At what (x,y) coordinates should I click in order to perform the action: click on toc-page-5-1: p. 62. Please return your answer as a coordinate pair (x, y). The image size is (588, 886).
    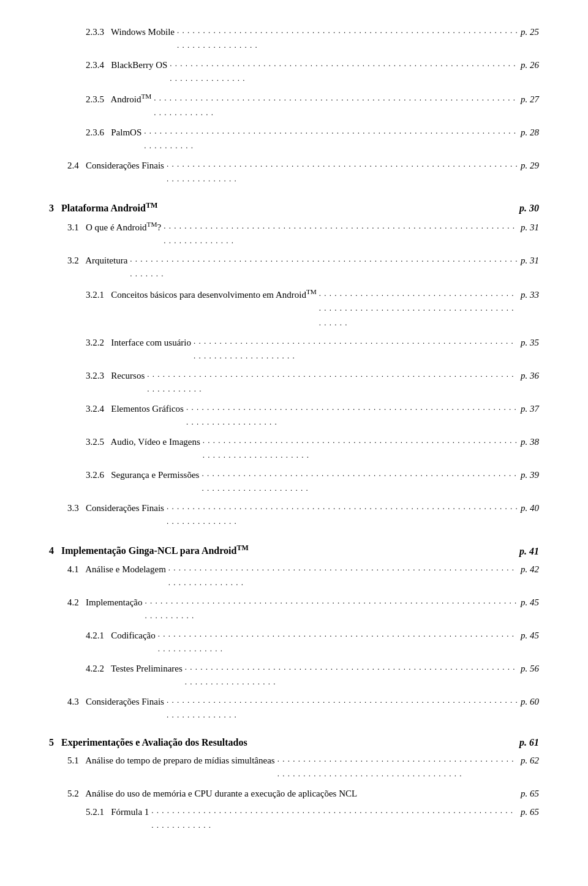
    Looking at the image, I should click on (530, 760).